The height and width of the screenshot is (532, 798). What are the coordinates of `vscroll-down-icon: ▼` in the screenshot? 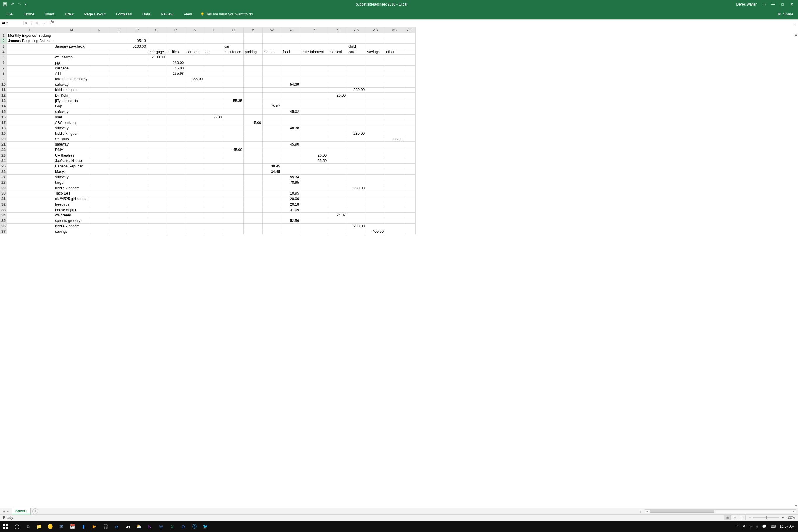 It's located at (796, 506).